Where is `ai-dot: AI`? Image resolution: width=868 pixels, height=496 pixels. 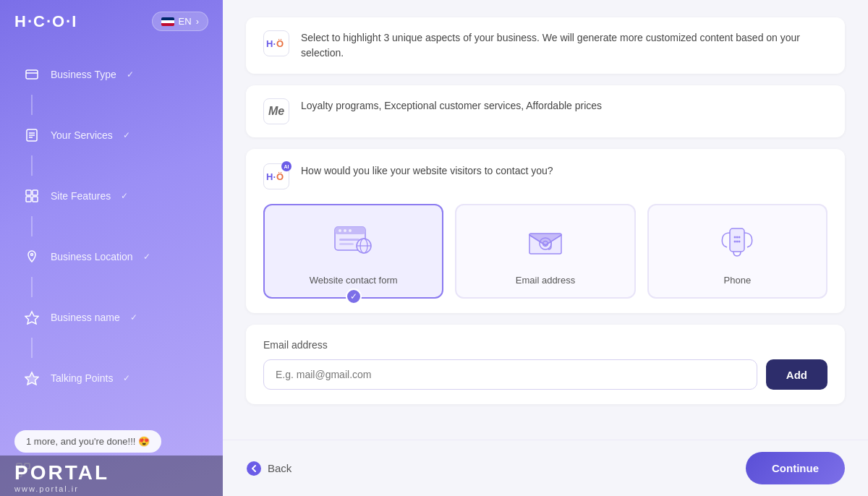
ai-dot: AI is located at coordinates (286, 166).